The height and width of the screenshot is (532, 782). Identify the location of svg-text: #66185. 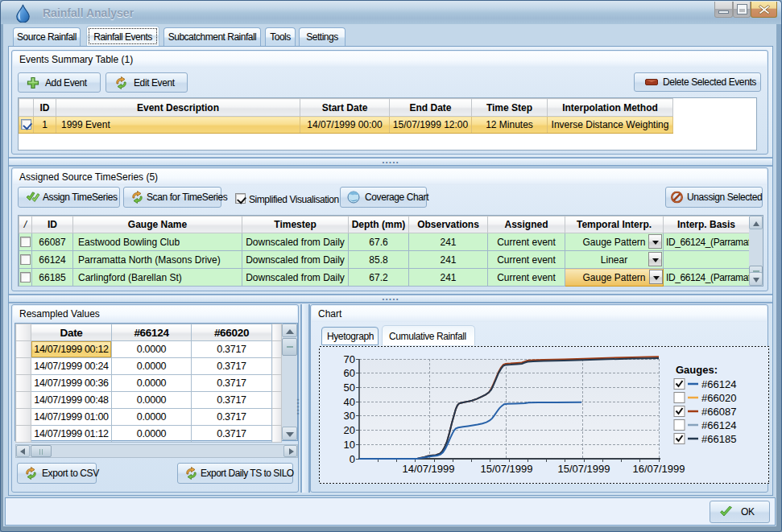
(718, 439).